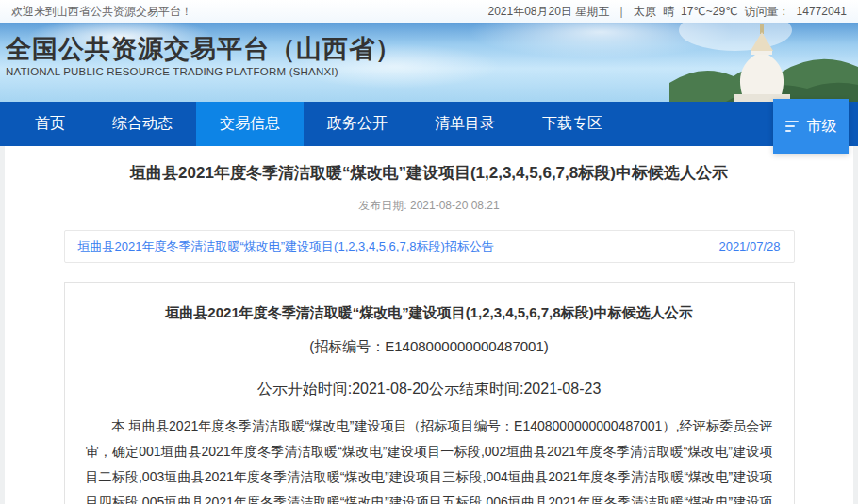  What do you see at coordinates (429, 11) in the screenshot?
I see `top-utility-bar: 欢迎来到山西省公共资源交易平台！ 2021年08月20日 星期五 ｜ 太原 晴 …` at bounding box center [429, 11].